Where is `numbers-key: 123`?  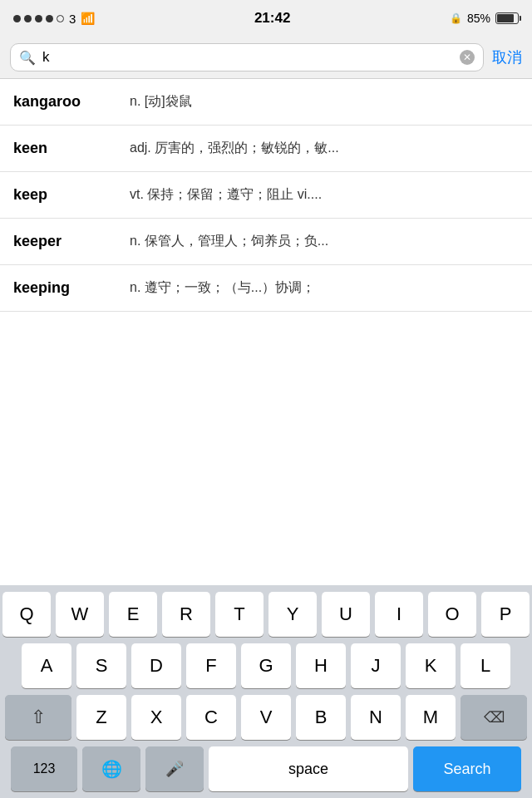
numbers-key: 123 is located at coordinates (44, 769).